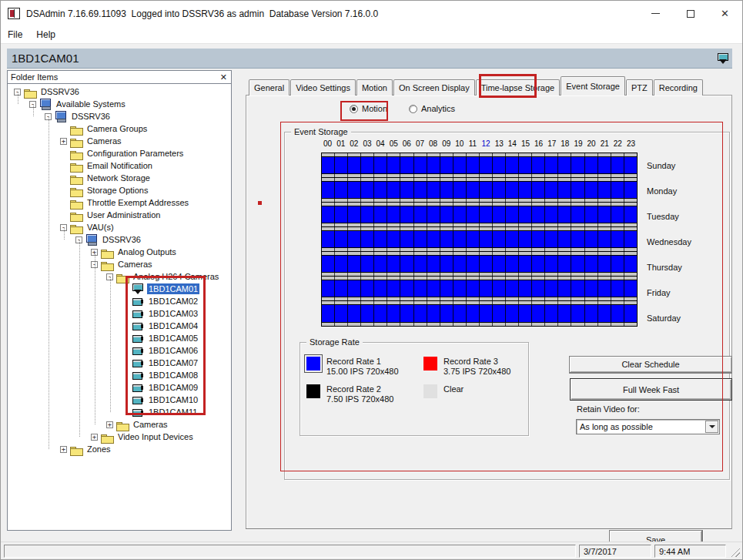 The height and width of the screenshot is (560, 743). I want to click on panel-close-icon: ✕, so click(223, 77).